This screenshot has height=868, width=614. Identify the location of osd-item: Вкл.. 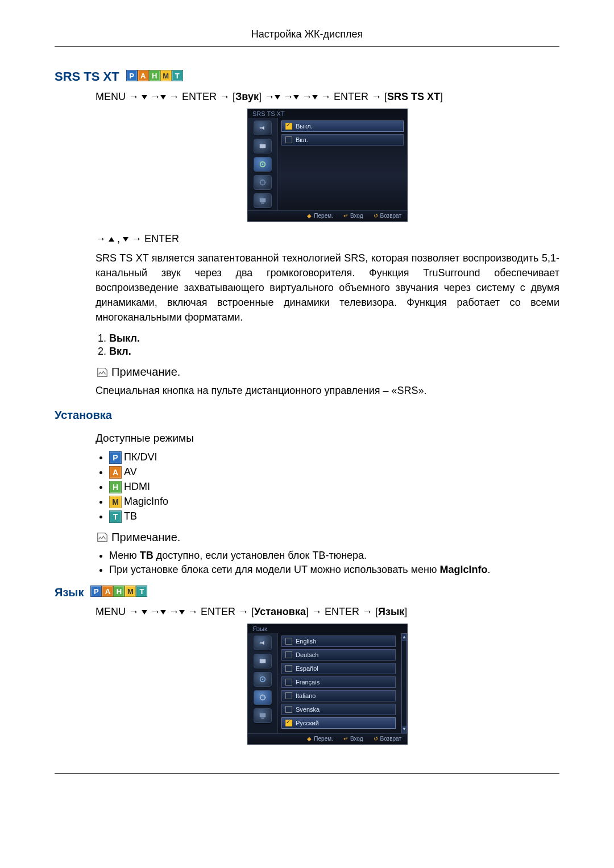
(342, 140).